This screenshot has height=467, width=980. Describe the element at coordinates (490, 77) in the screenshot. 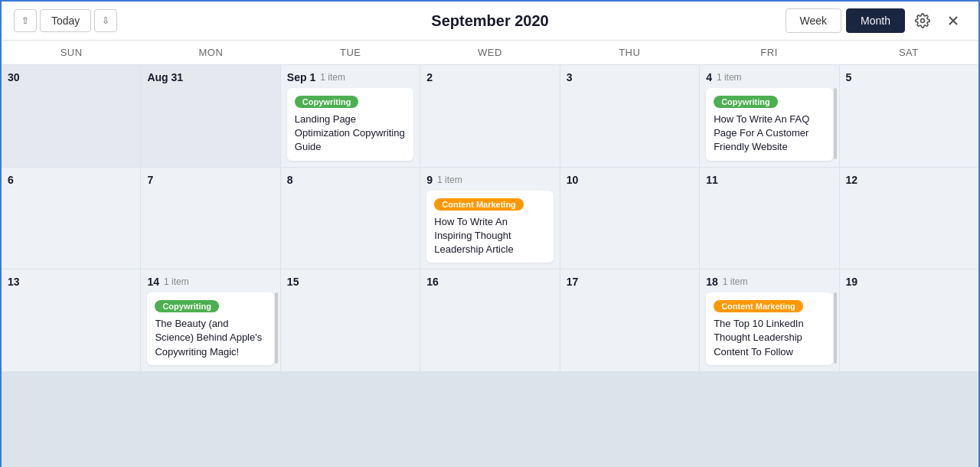

I see `cell-header: 2` at that location.